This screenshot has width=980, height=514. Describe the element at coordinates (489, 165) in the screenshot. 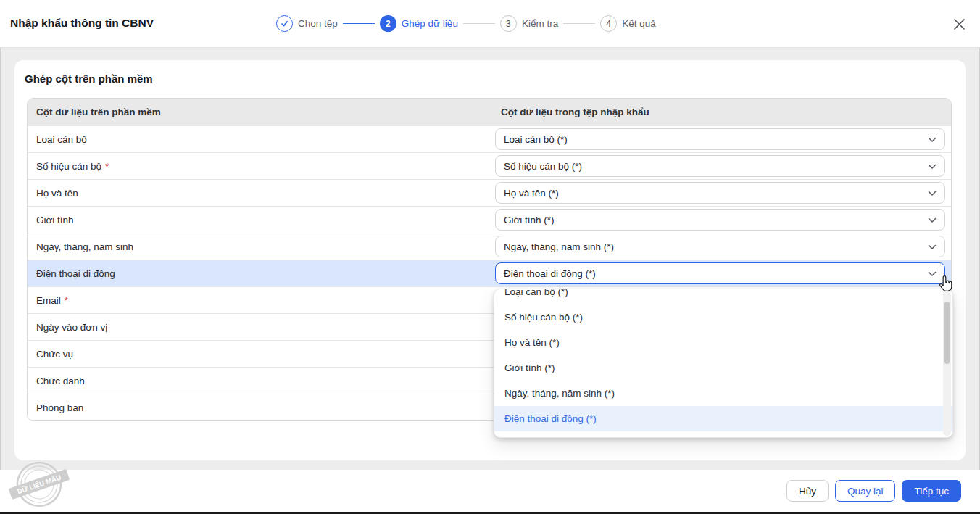

I see `table-row: Số hiệu cán bộ* Số hiệu cán bộ (*)` at that location.